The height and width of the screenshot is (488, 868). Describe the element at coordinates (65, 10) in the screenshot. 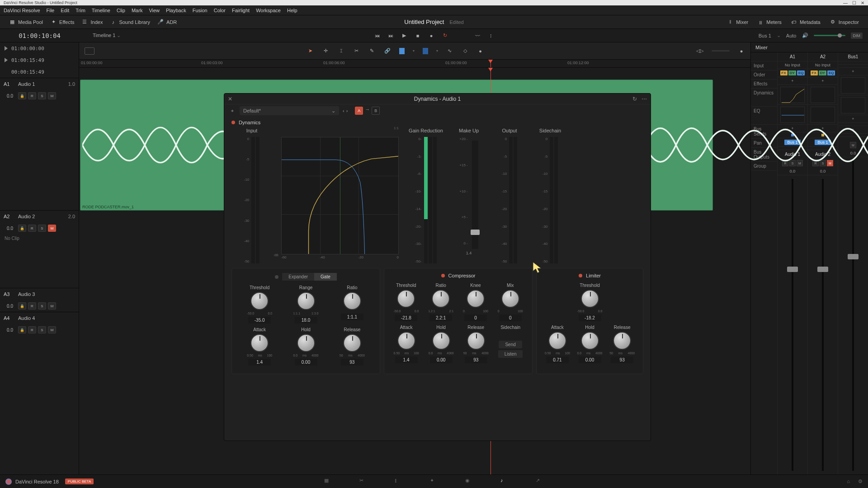

I see `menu-item: Edit` at that location.